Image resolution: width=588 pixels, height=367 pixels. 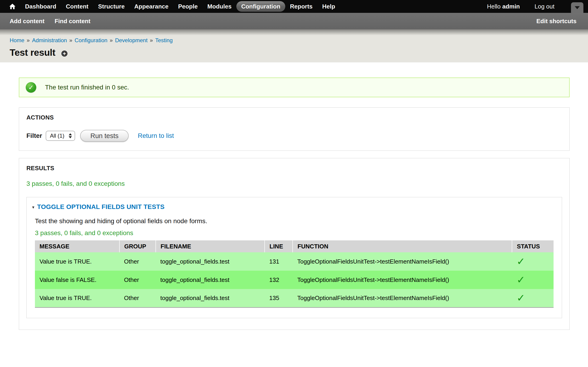 I want to click on shortcut-add-content: Add content, so click(x=27, y=21).